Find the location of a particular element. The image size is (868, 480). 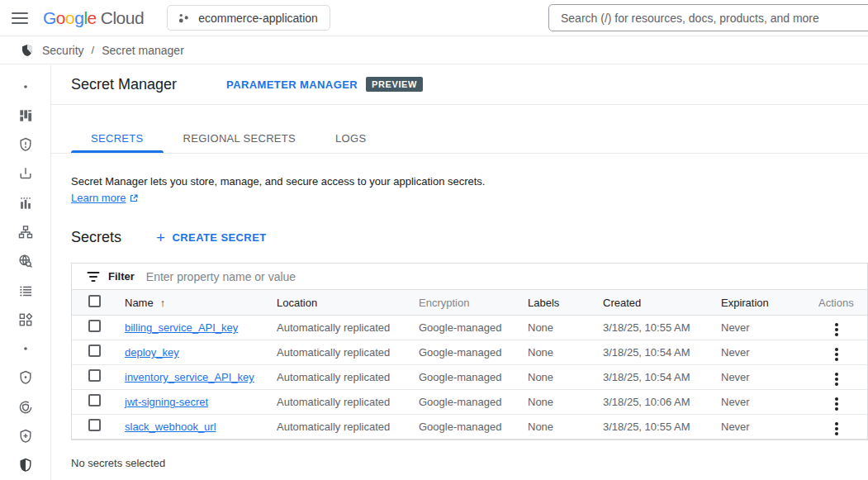

menu-icon is located at coordinates (20, 18).